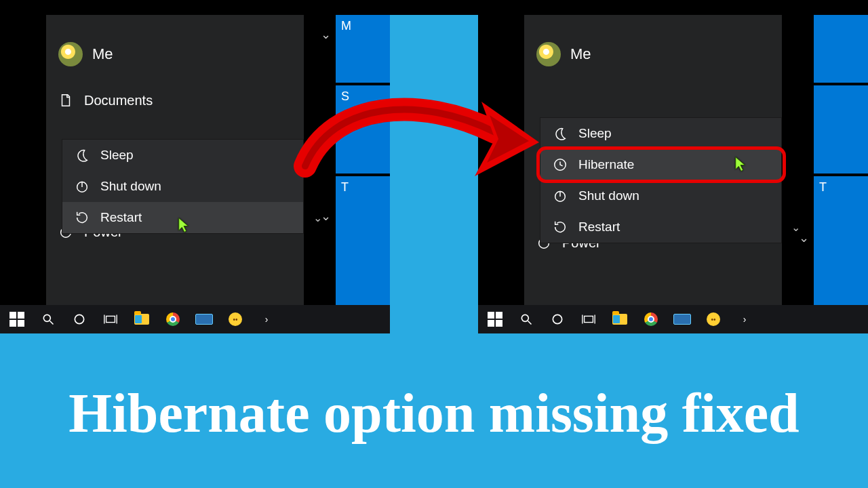 This screenshot has height=488, width=868. Describe the element at coordinates (660, 165) in the screenshot. I see `power-menu-hibernate: Hibernate` at that location.